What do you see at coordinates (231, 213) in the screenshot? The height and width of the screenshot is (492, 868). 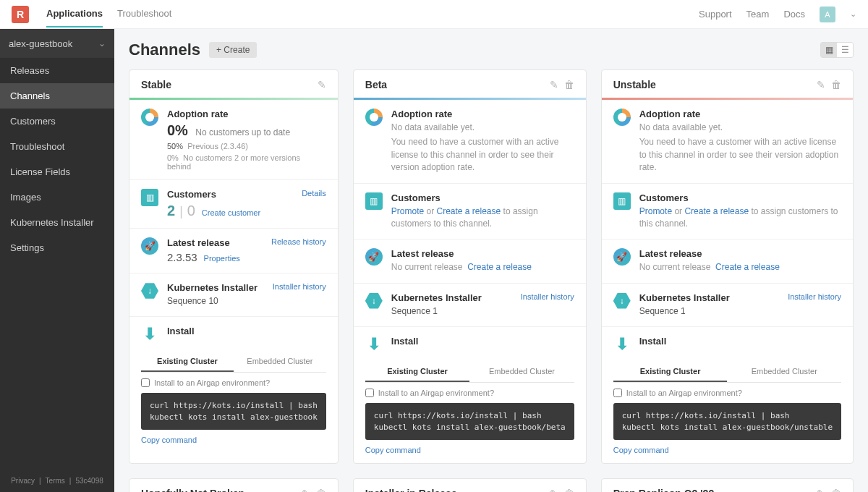 I see `create-customer-link: Create customer` at bounding box center [231, 213].